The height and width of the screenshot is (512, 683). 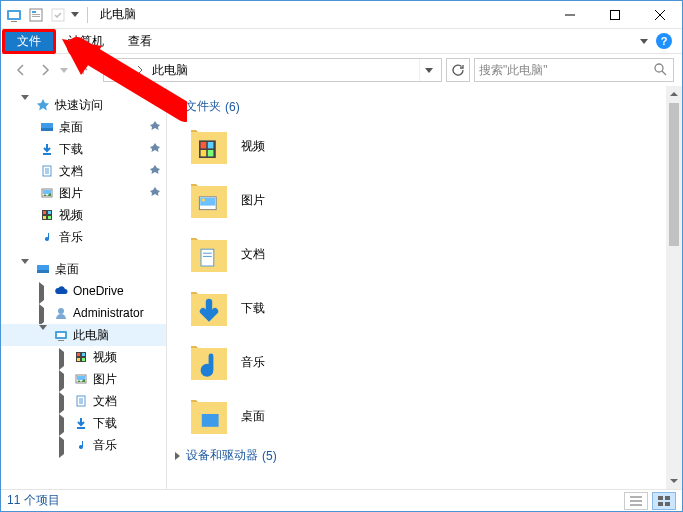 What do you see at coordinates (84, 269) in the screenshot?
I see `sidebar-desktop-root: 桌面` at bounding box center [84, 269].